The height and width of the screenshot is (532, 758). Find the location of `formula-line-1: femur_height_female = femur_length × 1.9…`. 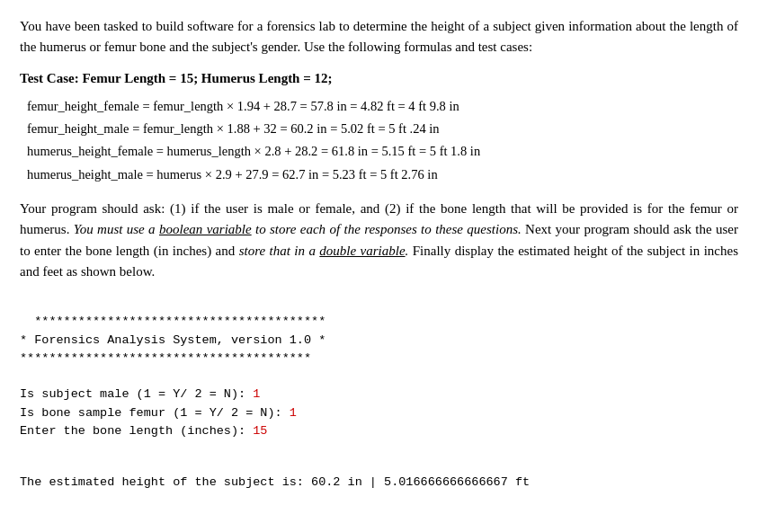

formula-line-1: femur_height_female = femur_length × 1.9… is located at coordinates (383, 106).